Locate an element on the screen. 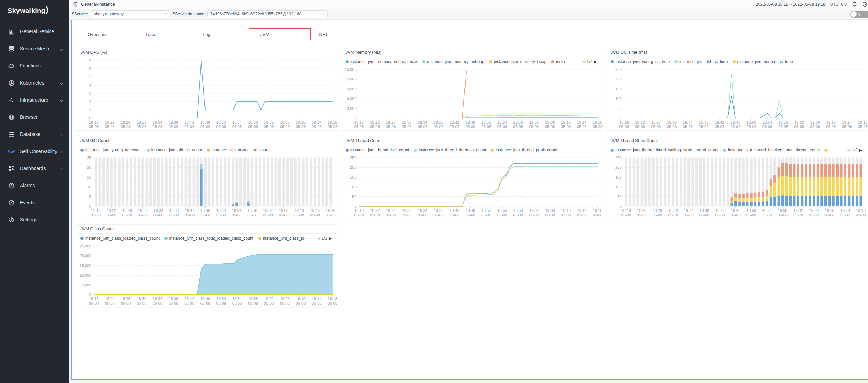 The height and width of the screenshot is (383, 868). legend-item: instance_jvm_thread_timed_waiting_state_… is located at coordinates (665, 150).